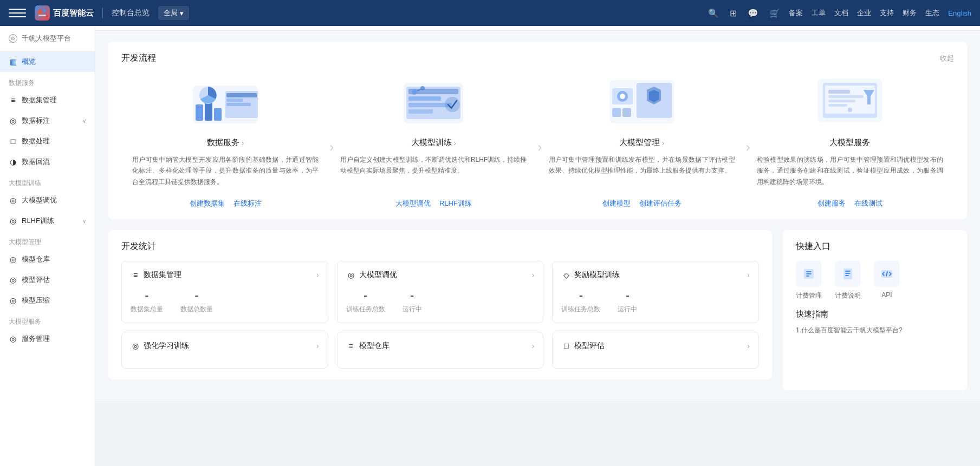 This screenshot has height=466, width=980. Describe the element at coordinates (775, 13) in the screenshot. I see `cart-icon: 🛒` at that location.